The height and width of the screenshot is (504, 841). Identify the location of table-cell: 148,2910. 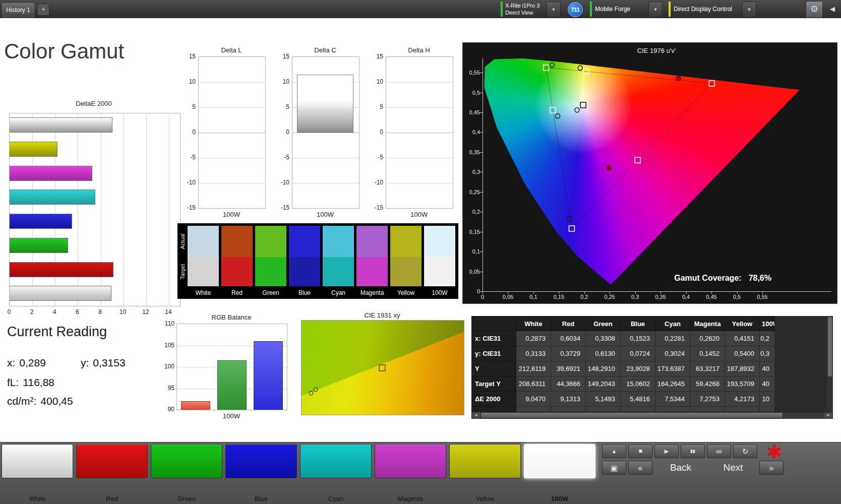
(603, 369).